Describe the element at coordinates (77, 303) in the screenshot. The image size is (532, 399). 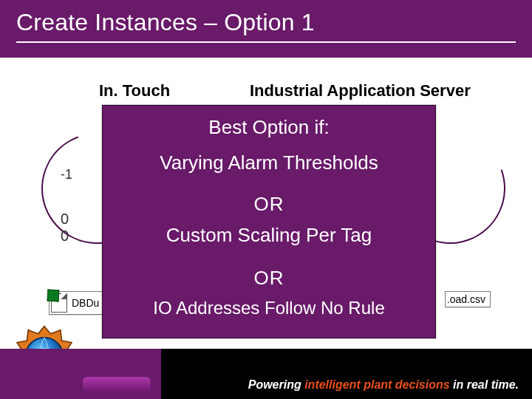
I see `file-chip-dbdump: DBDu` at that location.